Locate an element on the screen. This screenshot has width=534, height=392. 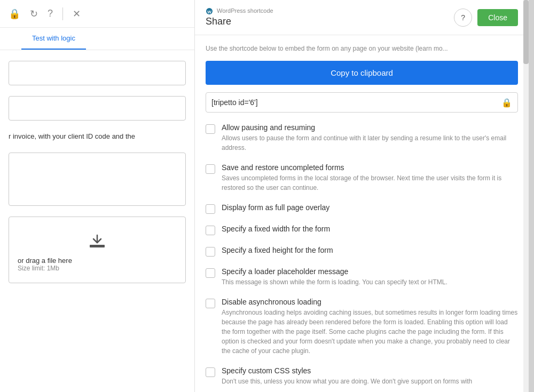
option-row: Display form as full page overlay is located at coordinates (362, 209).